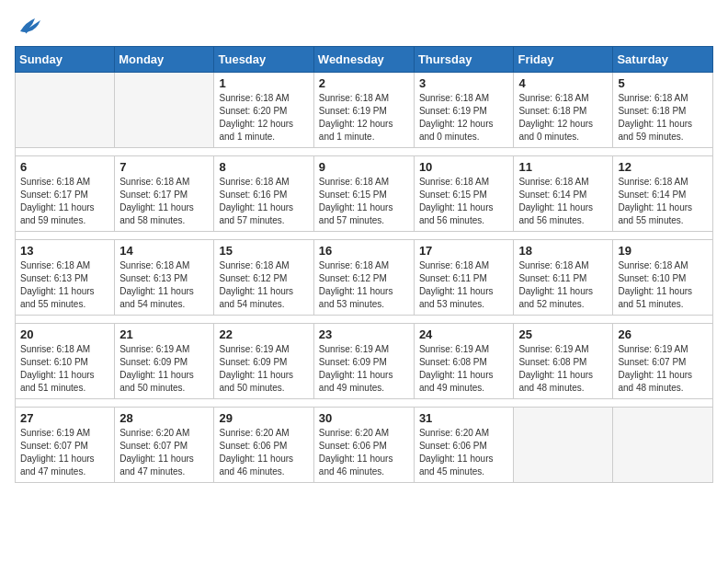  I want to click on calendar-cell: 13Sunrise: 6:18 AM Sunset: 6:13 PM Dayli…, so click(65, 278).